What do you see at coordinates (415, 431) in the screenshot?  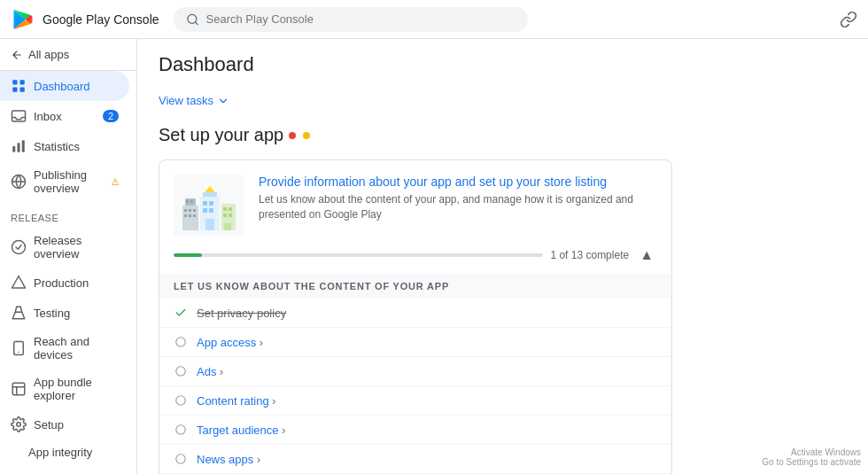 I see `checklist-item-target-audience: Target audience ›` at bounding box center [415, 431].